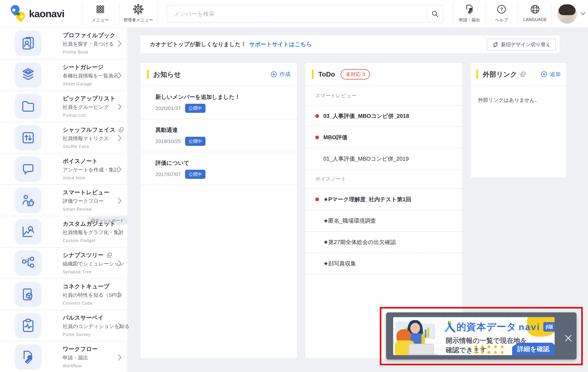 Image resolution: width=588 pixels, height=372 pixels. I want to click on account-menu-chevron, so click(583, 14).